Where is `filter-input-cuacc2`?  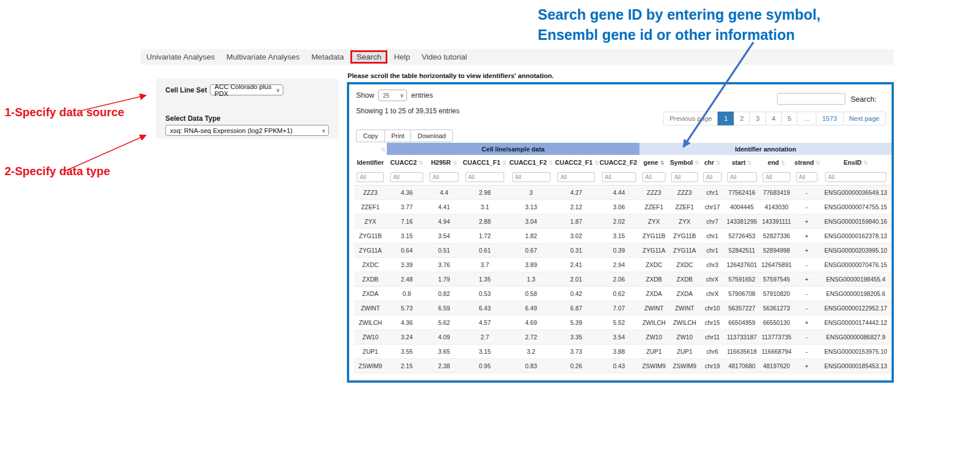 filter-input-cuacc2 is located at coordinates (407, 177).